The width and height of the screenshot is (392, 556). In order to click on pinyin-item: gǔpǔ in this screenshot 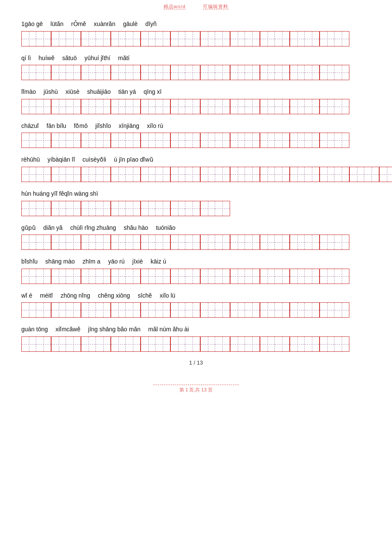, I will do `click(29, 228)`.